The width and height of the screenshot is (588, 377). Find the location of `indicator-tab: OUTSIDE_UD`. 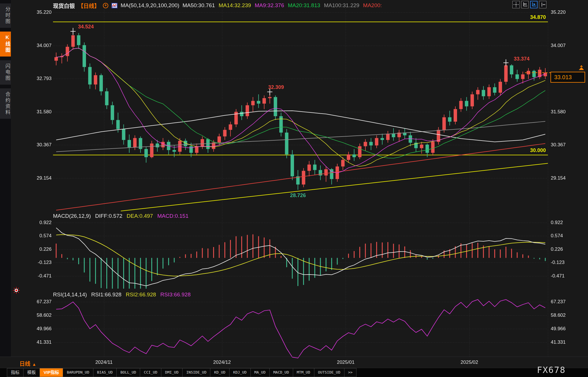

indicator-tab: OUTSIDE_UD is located at coordinates (329, 372).